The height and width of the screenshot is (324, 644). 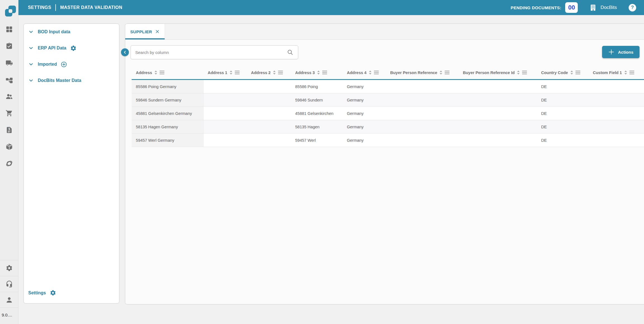 I want to click on panel-settings-link: Settings, so click(x=42, y=293).